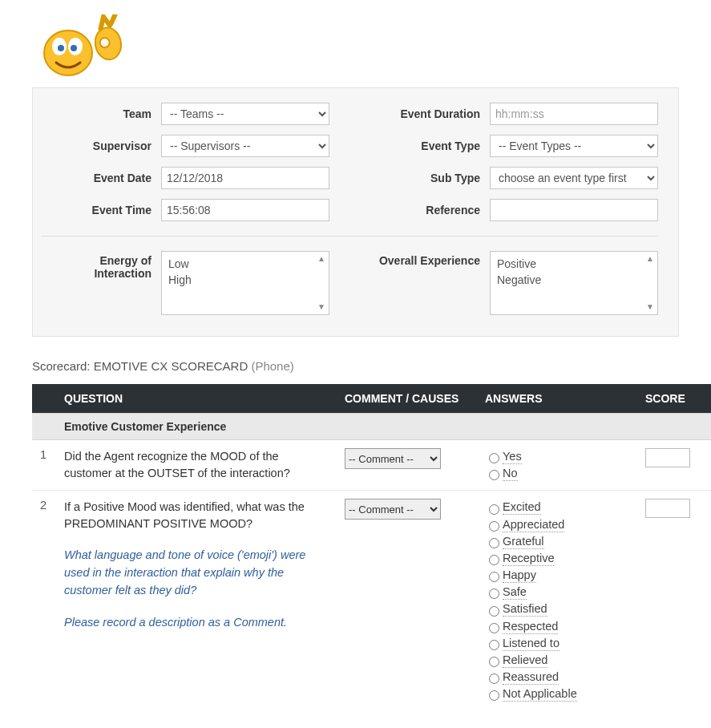 Image resolution: width=711 pixels, height=728 pixels. I want to click on label-sub-type: Sub Type, so click(426, 178).